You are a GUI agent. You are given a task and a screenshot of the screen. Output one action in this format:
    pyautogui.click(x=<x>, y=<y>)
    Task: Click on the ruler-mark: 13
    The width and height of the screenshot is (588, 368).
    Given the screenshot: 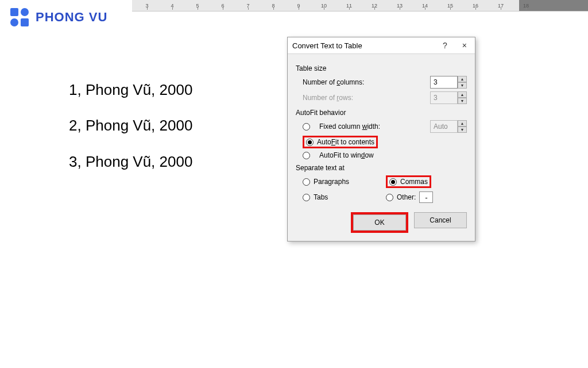 What is the action you would take?
    pyautogui.click(x=400, y=6)
    